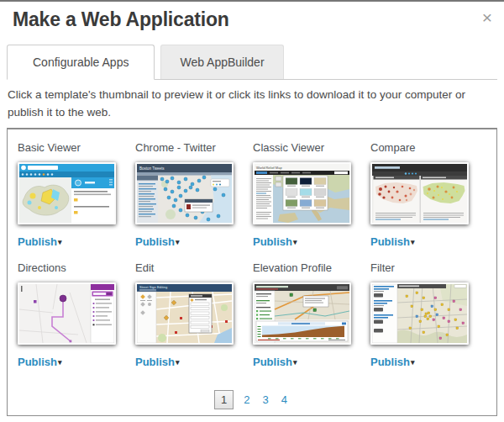 The width and height of the screenshot is (504, 422). Describe the element at coordinates (420, 314) in the screenshot. I see `filter-thumbnail` at that location.